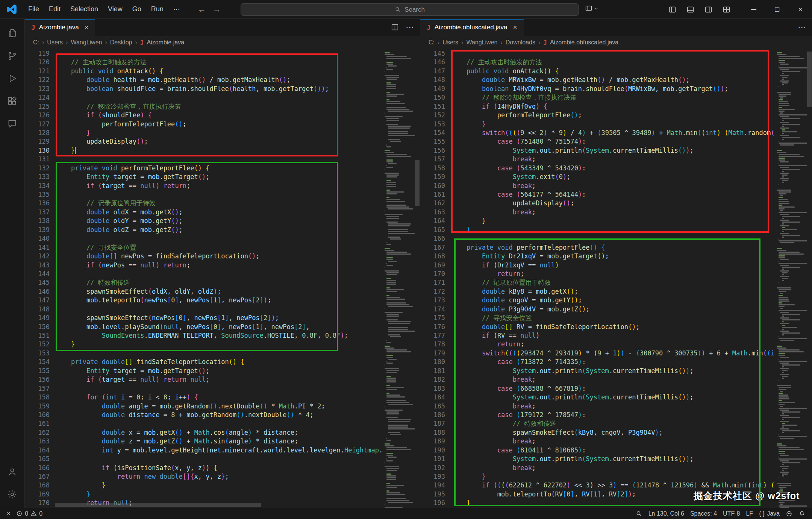  Describe the element at coordinates (433, 98) in the screenshot. I see `line-number: 150` at that location.